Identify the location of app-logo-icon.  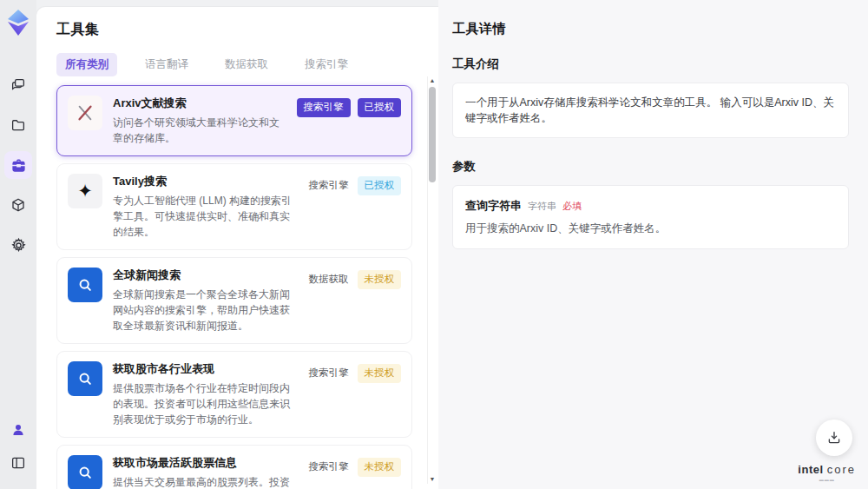
(18, 23).